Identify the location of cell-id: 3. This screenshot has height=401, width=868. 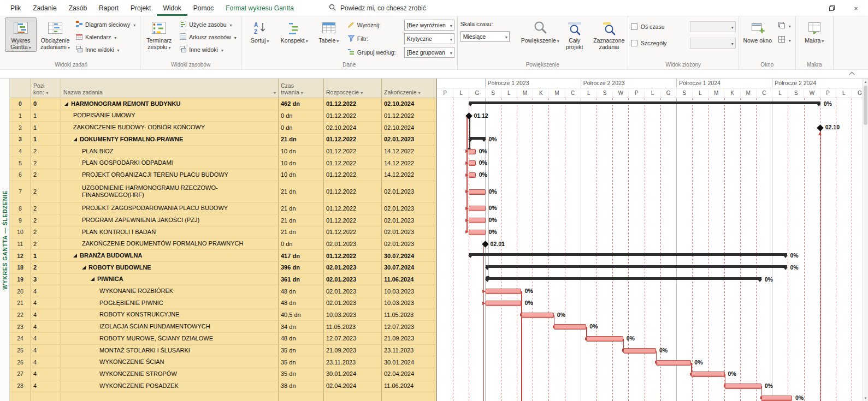
(21, 140).